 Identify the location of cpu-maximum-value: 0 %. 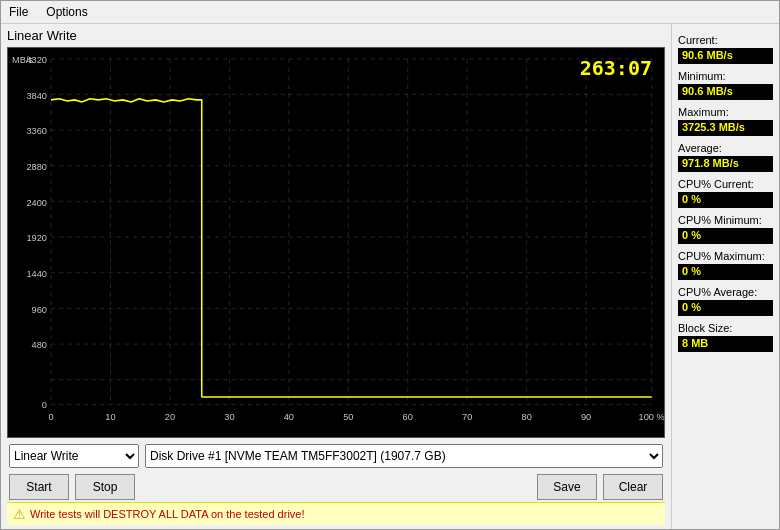
(726, 272).